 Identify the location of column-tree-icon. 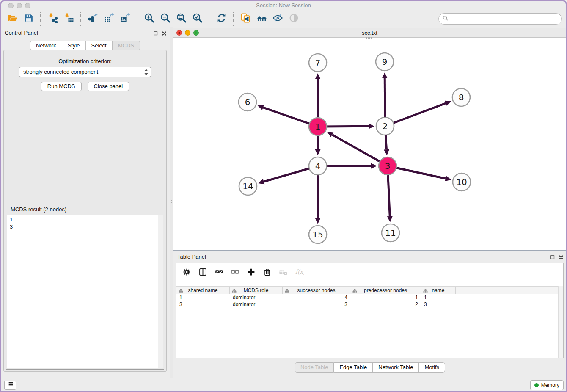
(355, 290).